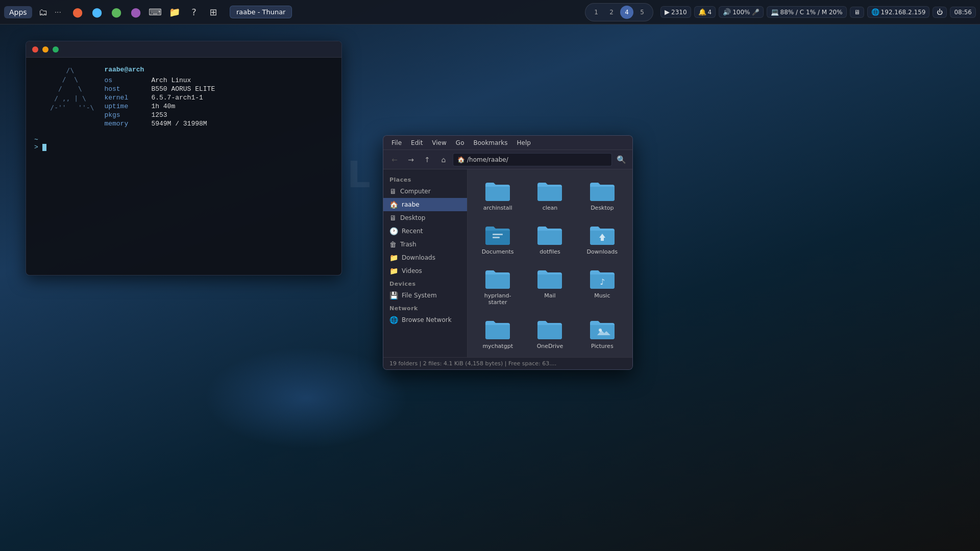 The height and width of the screenshot is (551, 980). What do you see at coordinates (425, 191) in the screenshot?
I see `fm-sidebar-computer: 🖥 Computer` at bounding box center [425, 191].